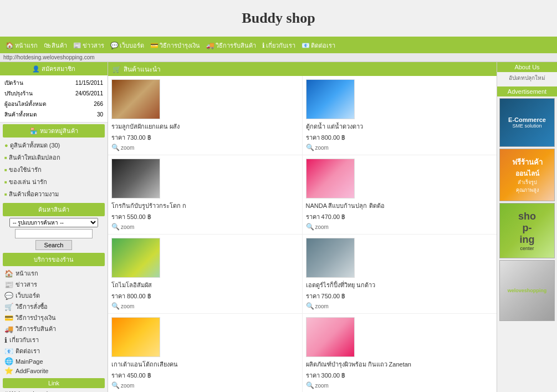 Image resolution: width=557 pixels, height=392 pixels. I want to click on product-8-name: ผลิตภัณฑ์บำรุงผิวพร้อม กินแถว Zanetan, so click(359, 364).